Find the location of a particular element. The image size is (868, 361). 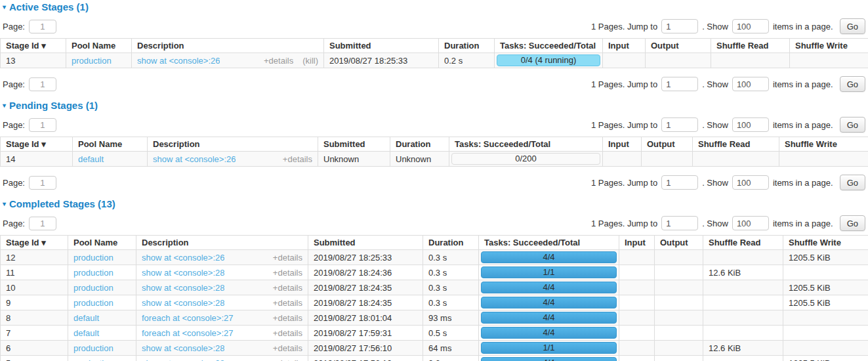

kill-link: (kill) is located at coordinates (310, 60).